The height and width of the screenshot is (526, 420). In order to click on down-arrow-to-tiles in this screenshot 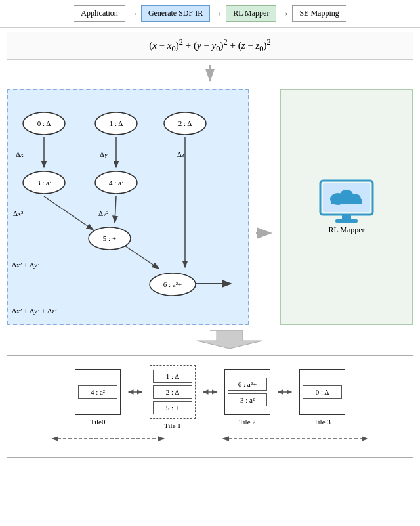, I will do `click(210, 340)`.